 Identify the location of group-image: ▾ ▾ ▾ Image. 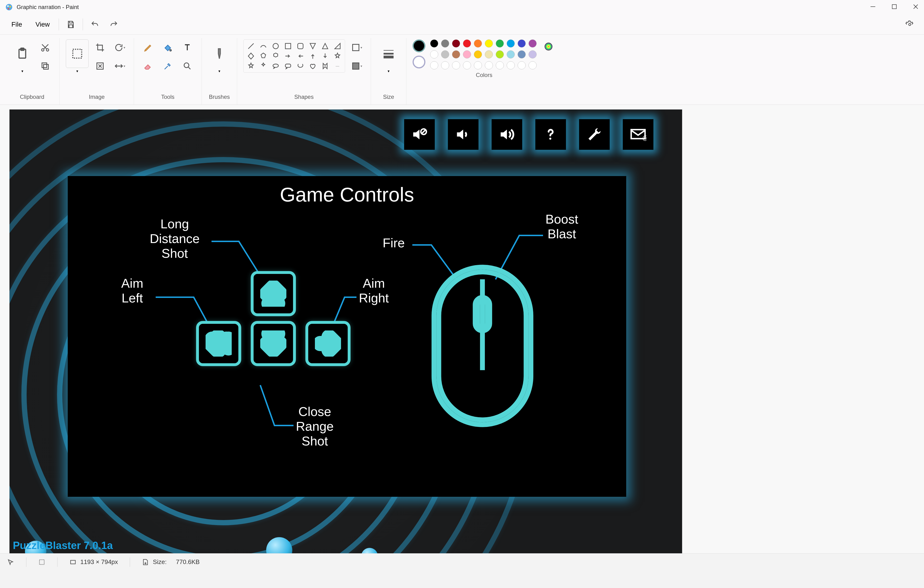
(97, 71).